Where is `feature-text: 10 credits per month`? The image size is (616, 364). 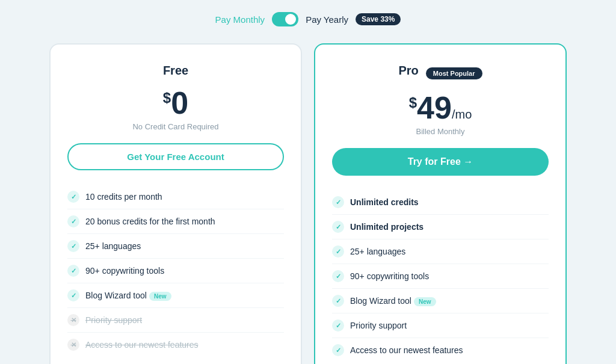 feature-text: 10 credits per month is located at coordinates (185, 197).